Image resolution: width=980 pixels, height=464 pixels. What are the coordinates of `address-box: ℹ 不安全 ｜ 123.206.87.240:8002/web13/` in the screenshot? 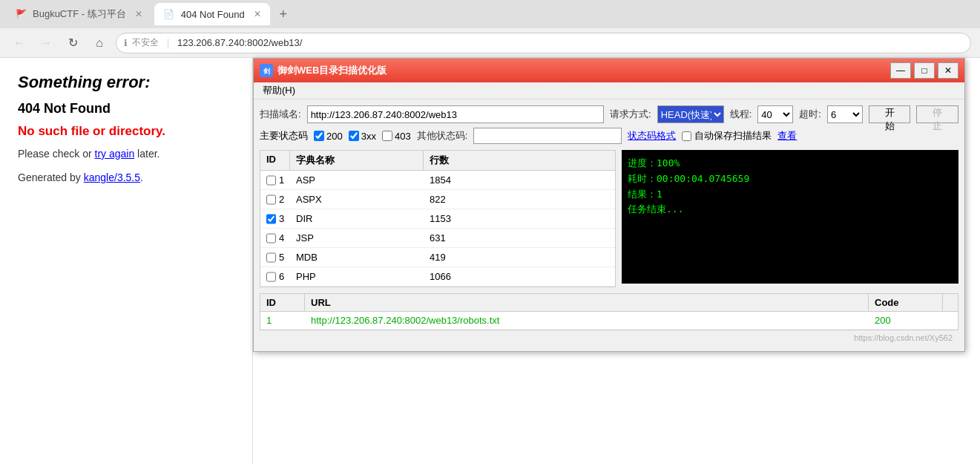 It's located at (543, 43).